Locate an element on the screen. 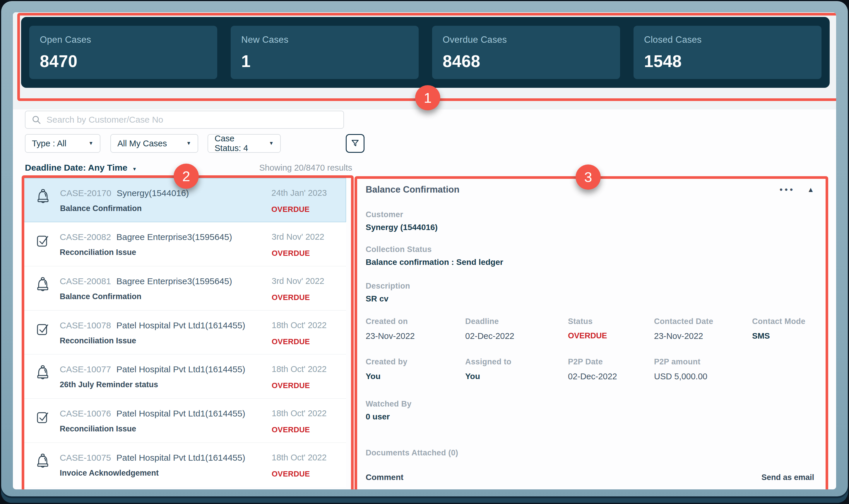 Image resolution: width=849 pixels, height=504 pixels. stat-label: Overdue Cases is located at coordinates (526, 40).